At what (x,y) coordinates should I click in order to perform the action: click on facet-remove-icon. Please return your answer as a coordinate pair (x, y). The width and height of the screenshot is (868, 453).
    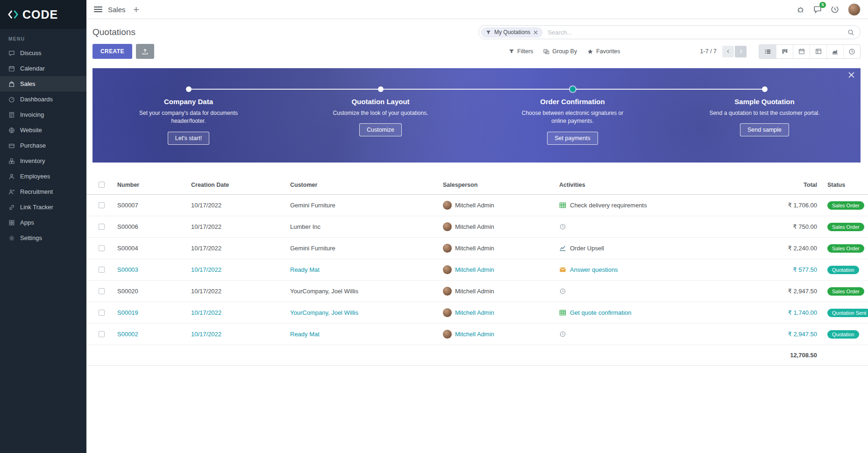
    Looking at the image, I should click on (535, 33).